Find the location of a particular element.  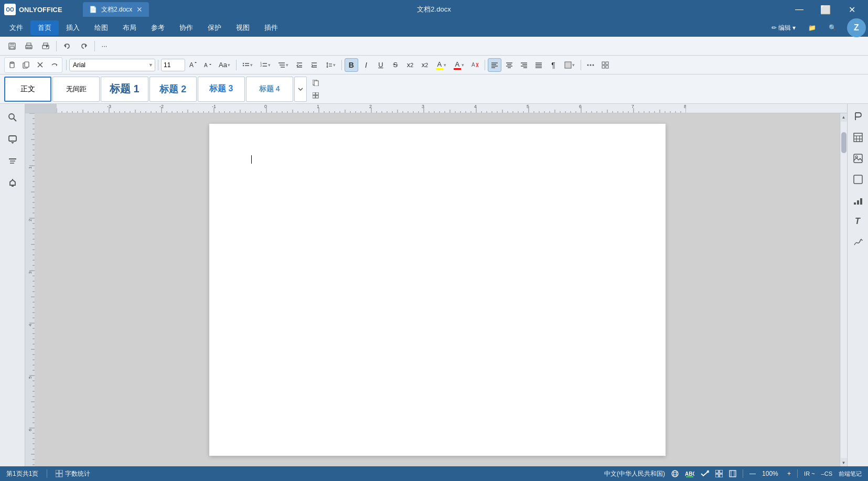

styles-grid-button is located at coordinates (316, 95).